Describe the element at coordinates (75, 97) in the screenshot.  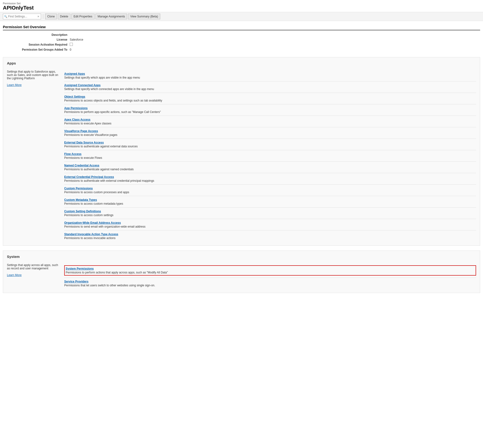
I see `apps-item-link-2: Object Settings` at that location.